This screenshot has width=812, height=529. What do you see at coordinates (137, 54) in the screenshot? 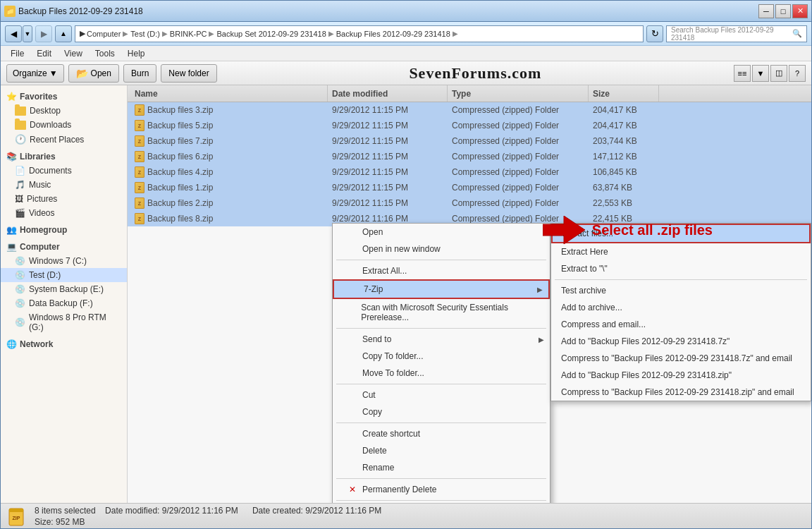
I see `menu-help: Help` at bounding box center [137, 54].